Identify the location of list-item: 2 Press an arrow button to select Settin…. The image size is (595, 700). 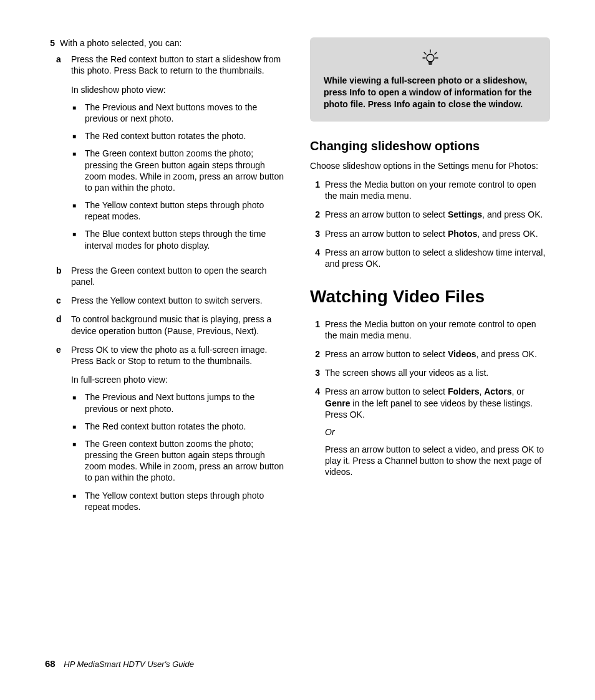
(430, 214).